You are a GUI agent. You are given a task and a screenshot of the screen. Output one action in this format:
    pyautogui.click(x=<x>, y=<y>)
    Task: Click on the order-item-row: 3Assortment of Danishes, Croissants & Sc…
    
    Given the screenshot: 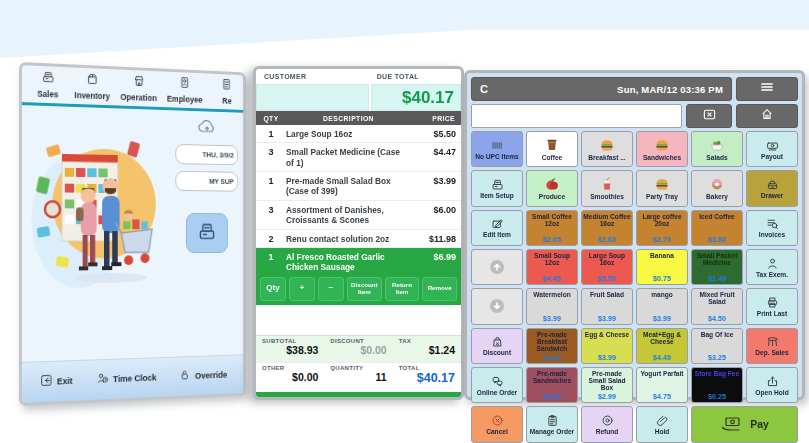 What is the action you would take?
    pyautogui.click(x=358, y=216)
    